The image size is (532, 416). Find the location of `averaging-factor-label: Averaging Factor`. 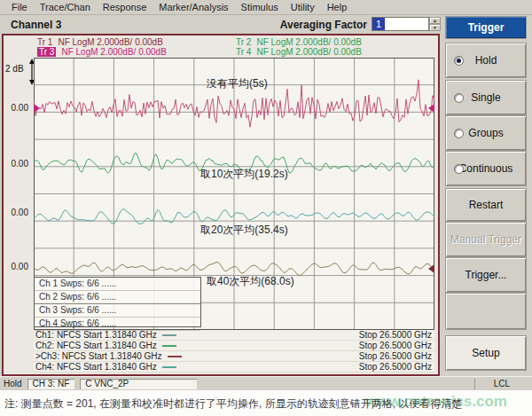

averaging-factor-label: Averaging Factor is located at coordinates (324, 25).